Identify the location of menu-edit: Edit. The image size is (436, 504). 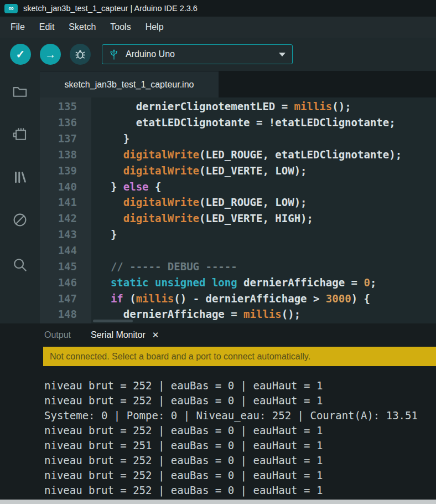
(47, 27).